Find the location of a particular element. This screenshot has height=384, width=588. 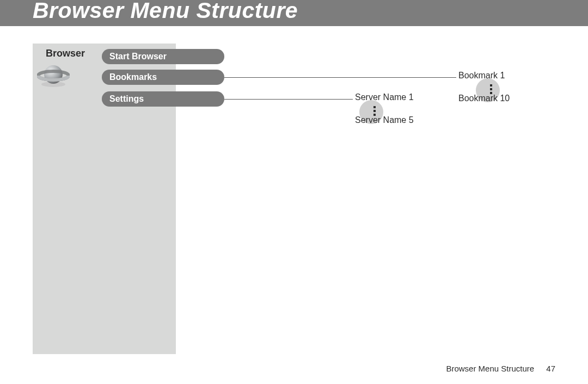

footer: Browser Menu Structure 47 is located at coordinates (501, 369).